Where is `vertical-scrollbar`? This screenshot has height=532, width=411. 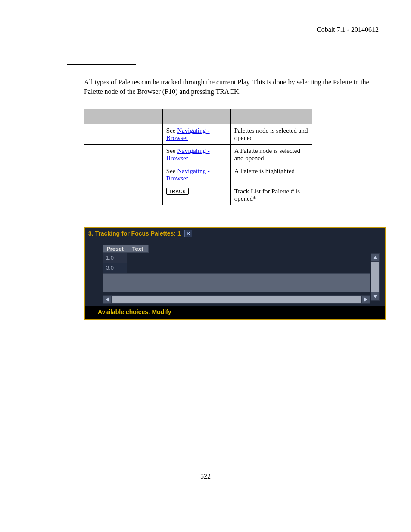 vertical-scrollbar is located at coordinates (375, 277).